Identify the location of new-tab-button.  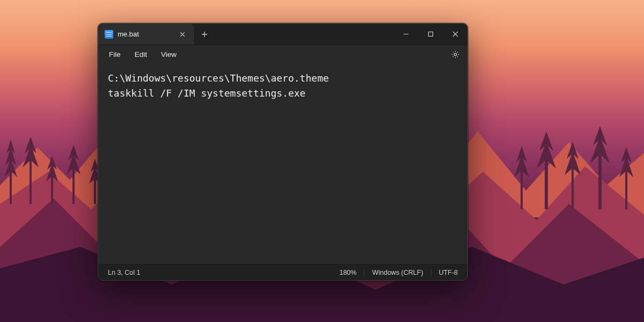
(204, 34).